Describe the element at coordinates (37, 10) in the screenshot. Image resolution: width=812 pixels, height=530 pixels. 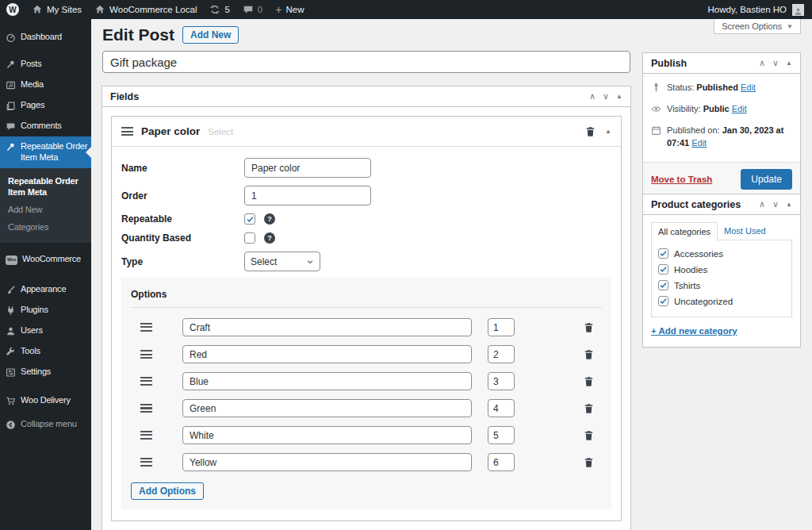
I see `houses-icon` at that location.